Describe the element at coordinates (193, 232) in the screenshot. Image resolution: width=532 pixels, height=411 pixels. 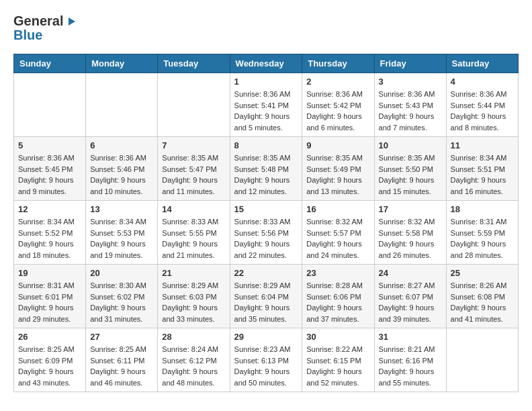
I see `calendar-day-cell: 14Sunrise: 8:33 AM Sunset: 5:55 PM Dayli…` at that location.